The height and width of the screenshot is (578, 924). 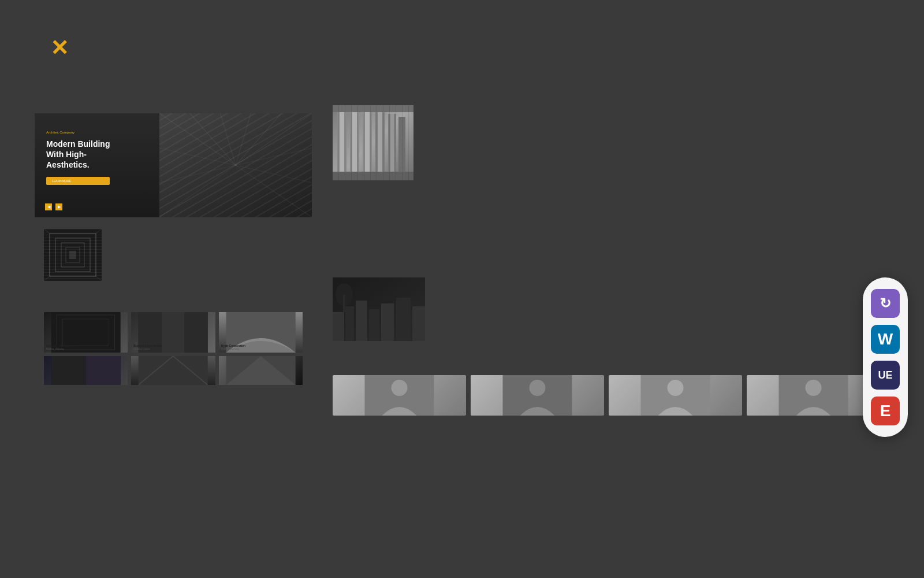 What do you see at coordinates (73, 255) in the screenshot?
I see `tunnel-svg` at bounding box center [73, 255].